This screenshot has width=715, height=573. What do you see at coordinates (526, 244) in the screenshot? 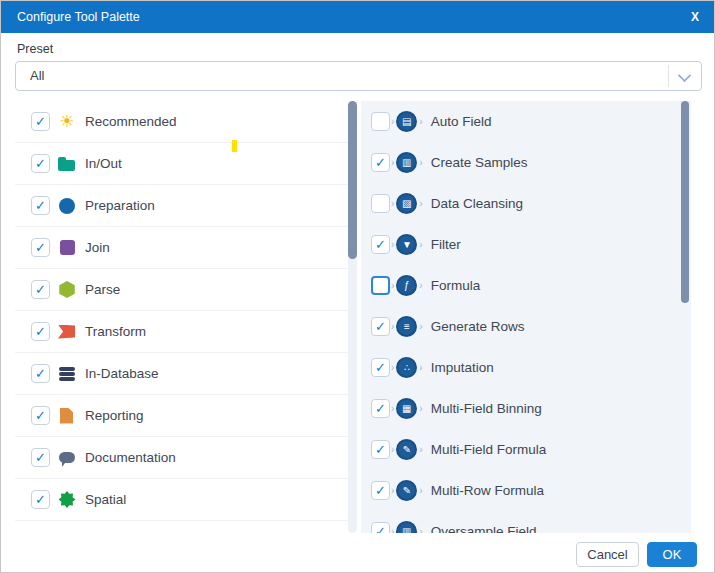
I see `tool-row: ✓›▼›Filter` at bounding box center [526, 244].